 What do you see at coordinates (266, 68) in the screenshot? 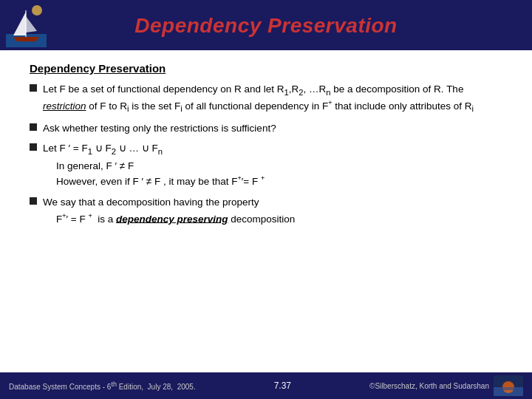
I see `section-title: Dependency Preservation` at bounding box center [266, 68].